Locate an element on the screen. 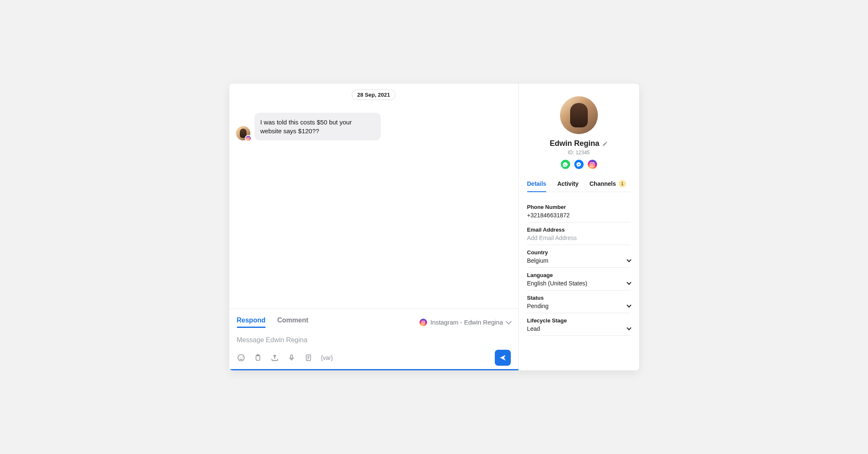 The height and width of the screenshot is (454, 868). field-value: +321846631872 is located at coordinates (579, 215).